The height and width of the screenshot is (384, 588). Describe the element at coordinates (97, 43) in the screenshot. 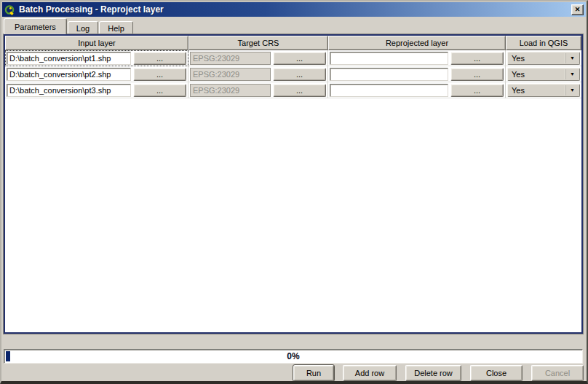

I see `column-header-input-layer: Input layer` at that location.